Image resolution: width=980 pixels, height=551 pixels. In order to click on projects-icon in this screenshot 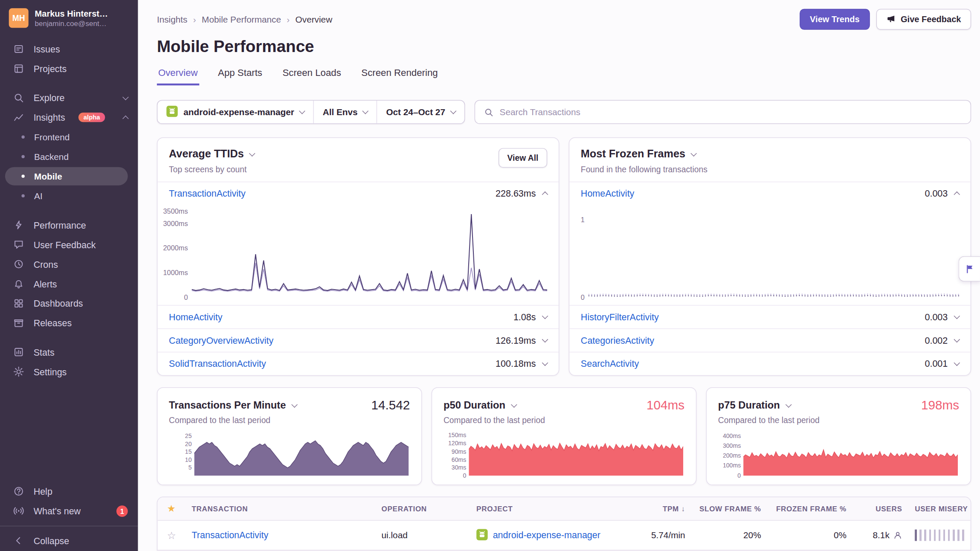, I will do `click(19, 68)`.